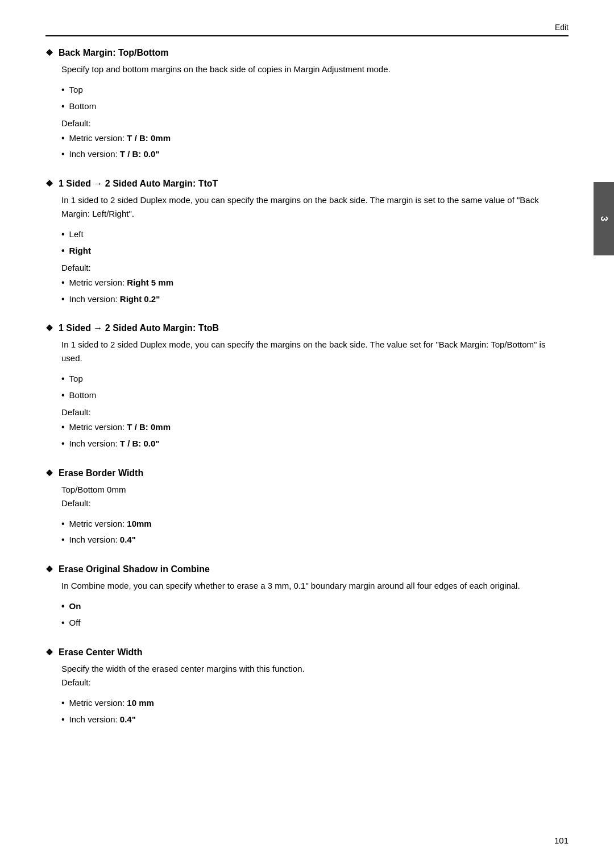  I want to click on section-desc-5: In Combine mode, you can specify whether…, so click(315, 586).